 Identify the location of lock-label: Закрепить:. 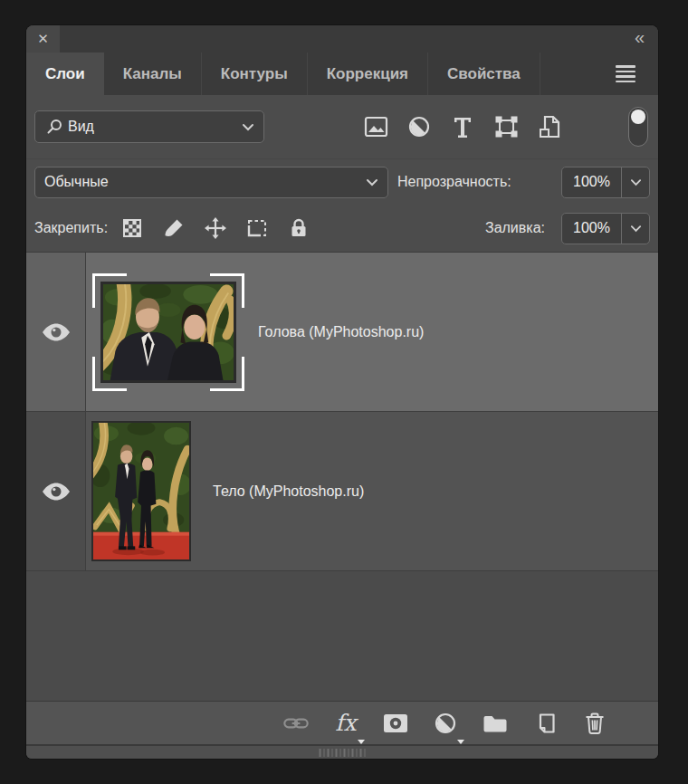
(71, 228).